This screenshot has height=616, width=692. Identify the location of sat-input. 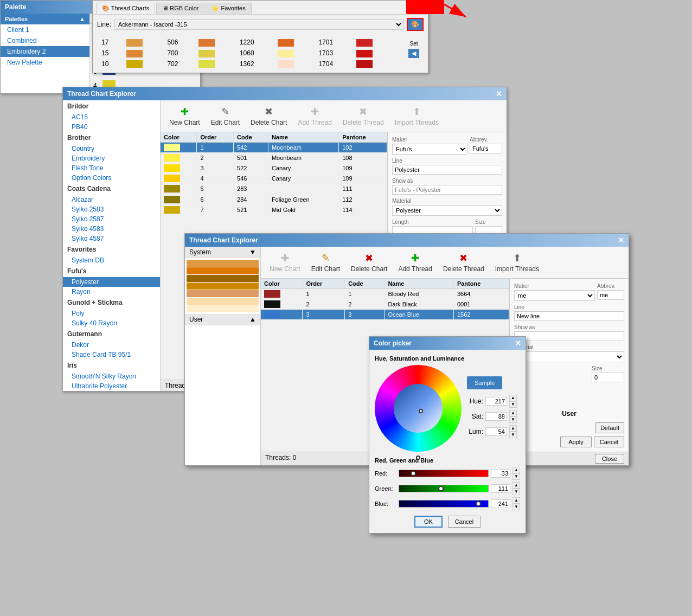
(496, 416).